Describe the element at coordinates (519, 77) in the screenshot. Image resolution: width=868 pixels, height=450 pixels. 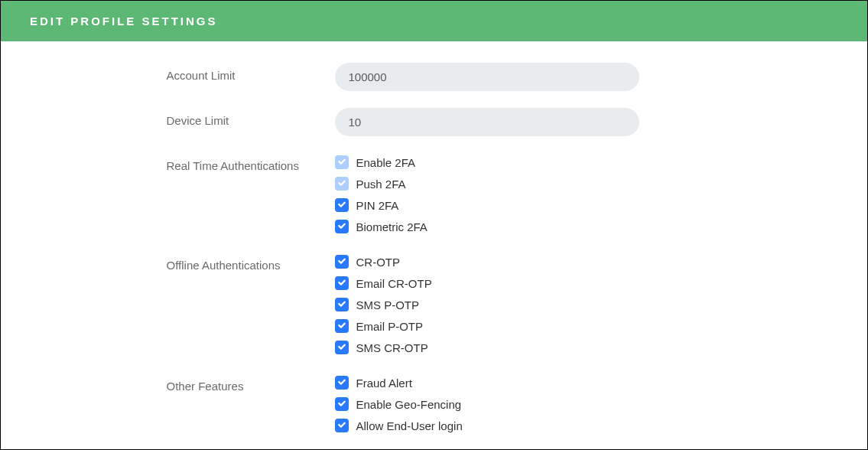
I see `account-limit-value-wrap` at that location.